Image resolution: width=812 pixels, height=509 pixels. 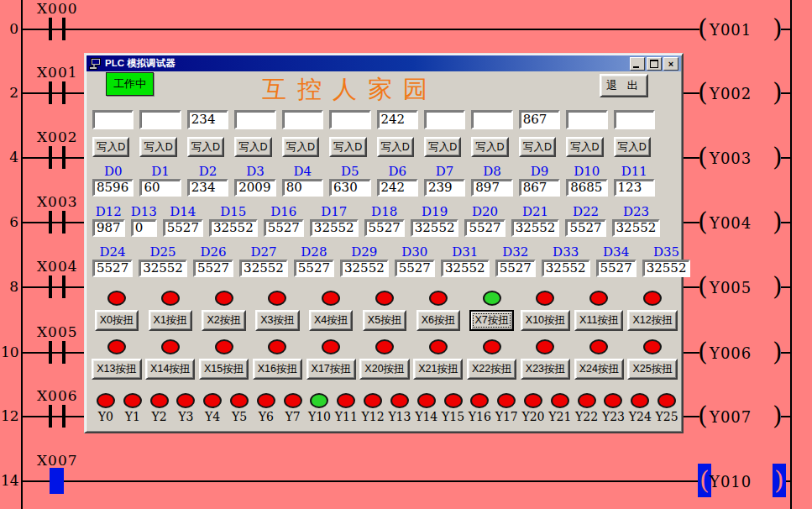 I want to click on input-toggle-button: X6按扭, so click(x=438, y=321).